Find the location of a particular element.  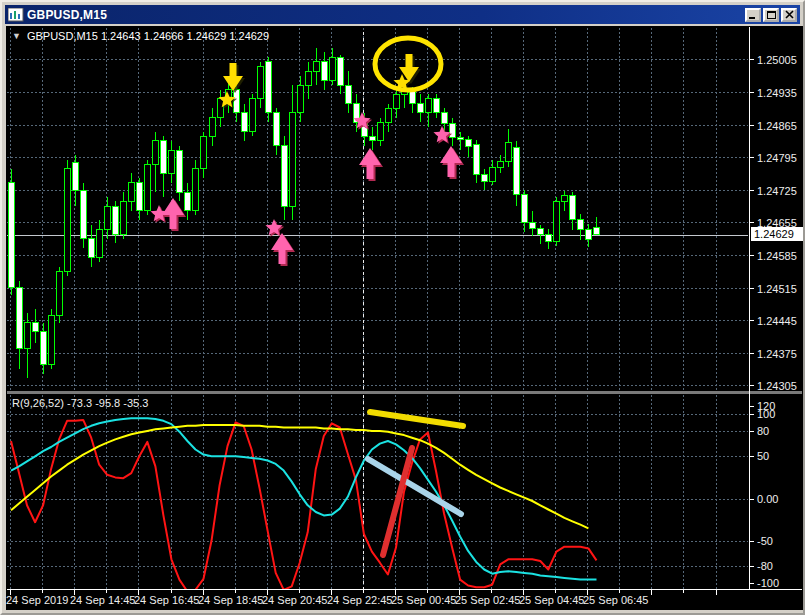

maximize-icon is located at coordinates (772, 14).